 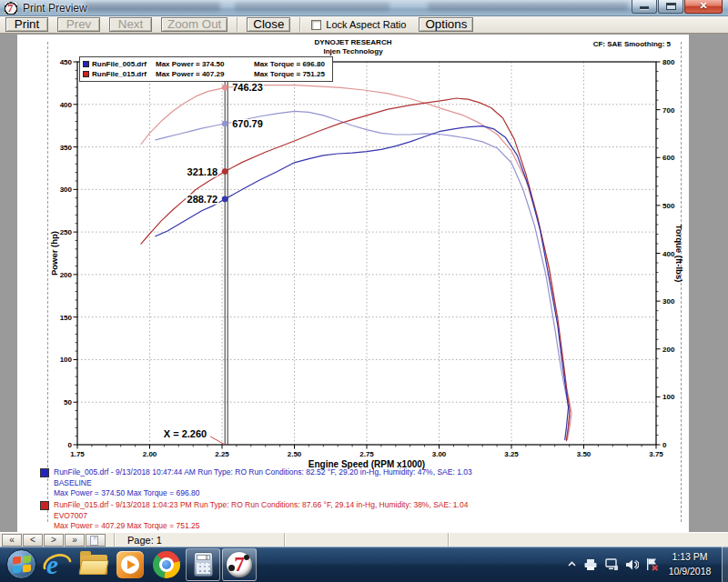 What do you see at coordinates (268, 25) in the screenshot?
I see `close-preview-button: Close` at bounding box center [268, 25].